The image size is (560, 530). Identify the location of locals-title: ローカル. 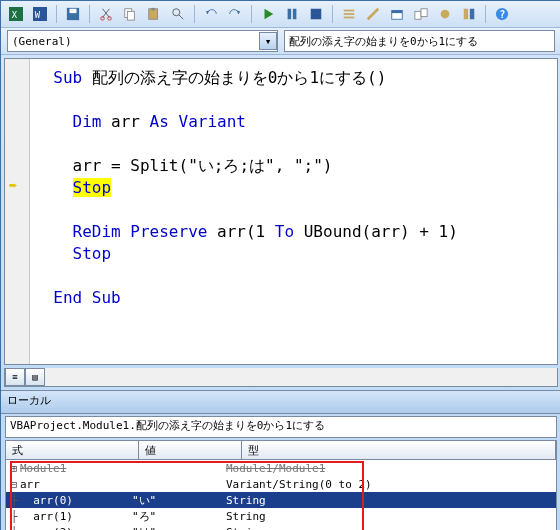
(280, 402).